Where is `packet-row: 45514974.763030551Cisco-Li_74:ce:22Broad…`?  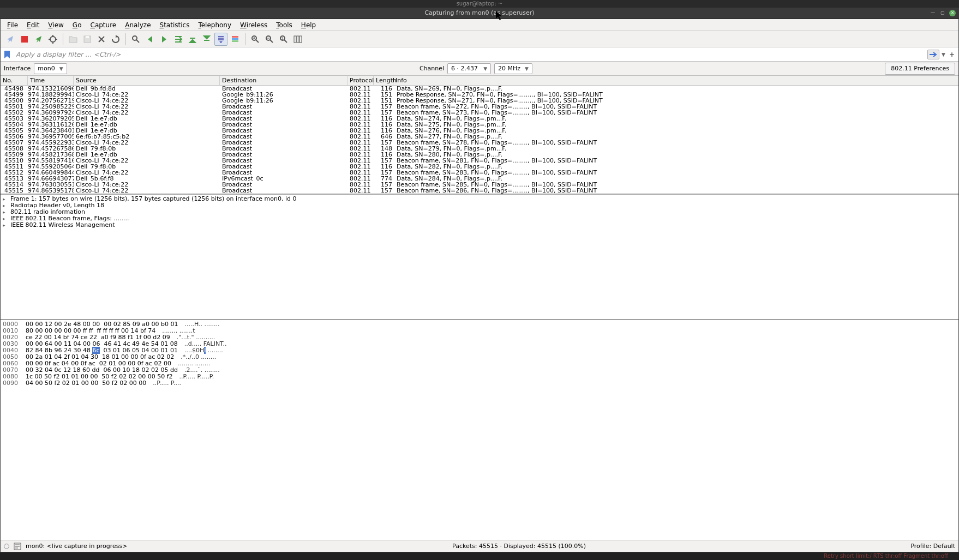 packet-row: 45514974.763030551Cisco-Li_74:ce:22Broad… is located at coordinates (480, 184).